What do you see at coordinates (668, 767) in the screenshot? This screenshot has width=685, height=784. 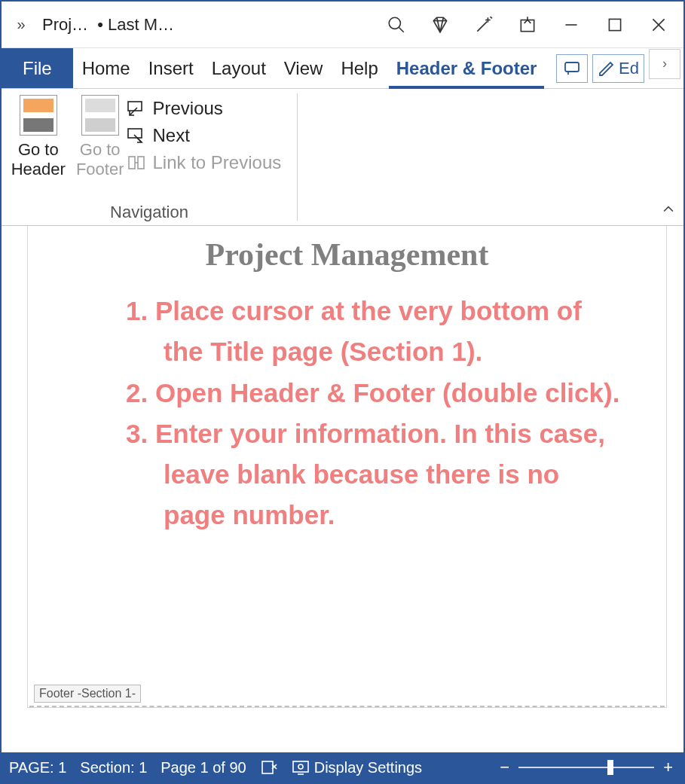 I see `zoom-in-button: +` at bounding box center [668, 767].